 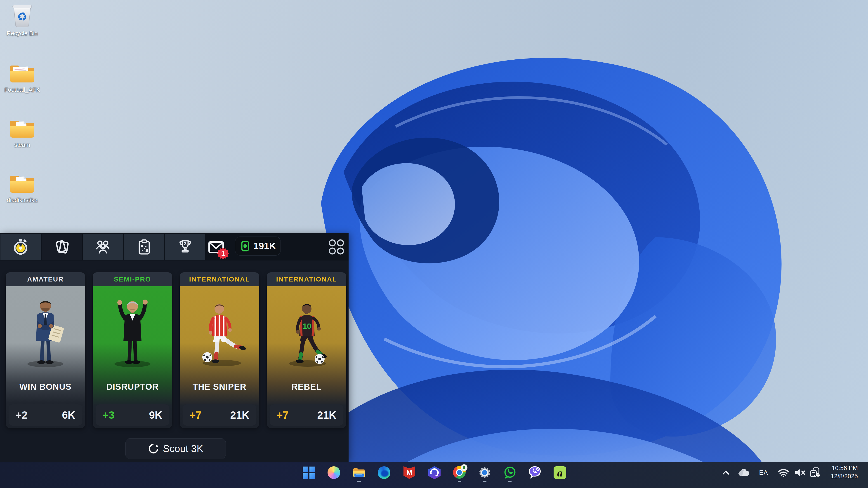 I want to click on desktop-icon-label: Recycle Bin, so click(x=22, y=33).